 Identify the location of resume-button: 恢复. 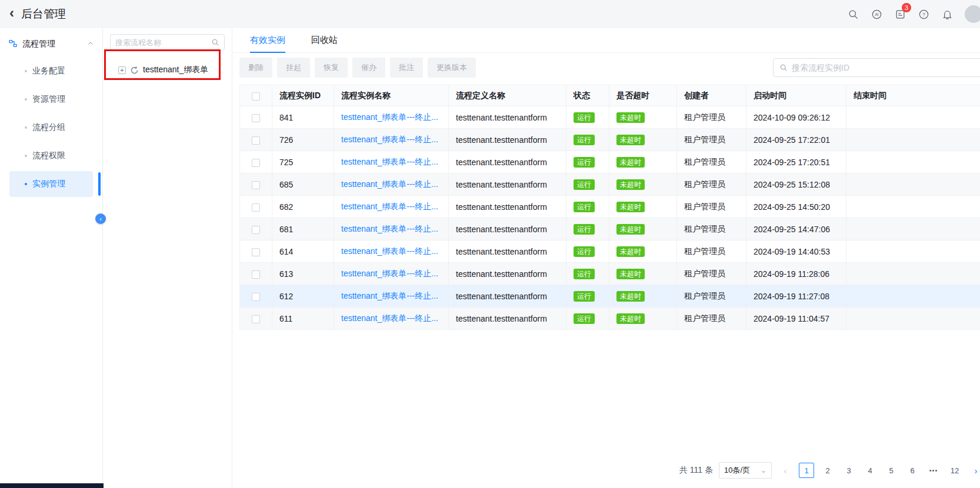
(331, 68).